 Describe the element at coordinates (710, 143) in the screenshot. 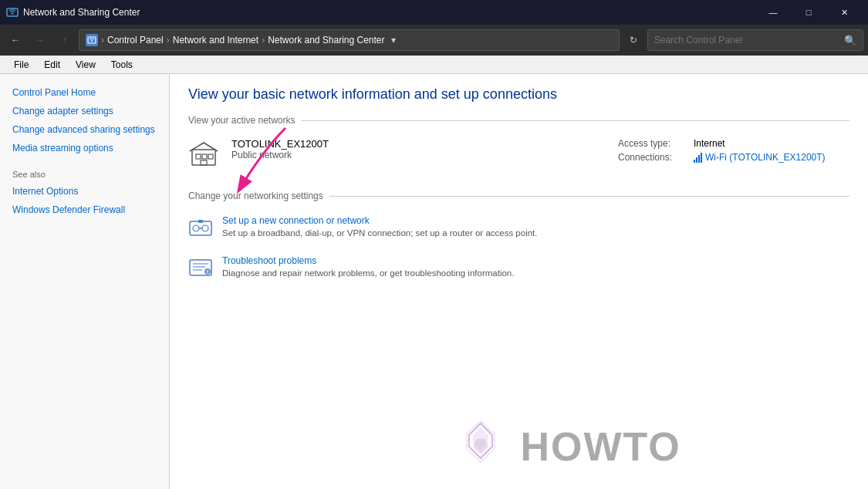

I see `access-type-value: Internet` at that location.